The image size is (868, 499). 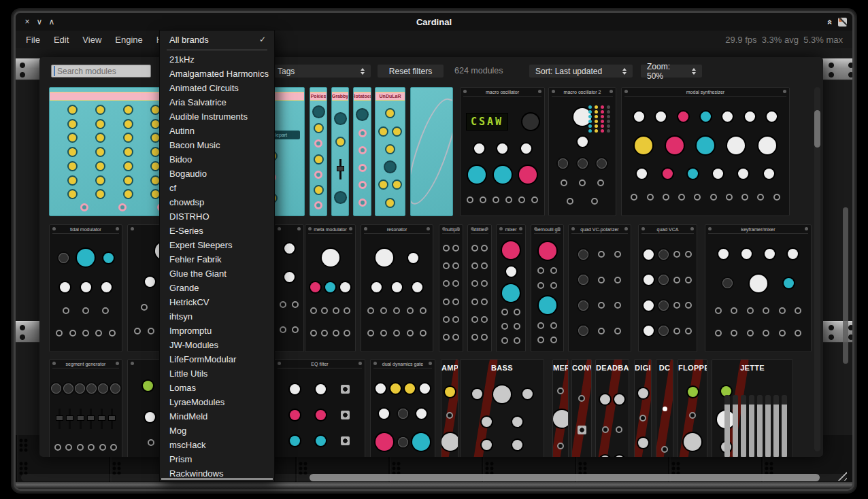 What do you see at coordinates (600, 288) in the screenshot?
I see `module-quad-vc-polarizer: quad VC-polarizer` at bounding box center [600, 288].